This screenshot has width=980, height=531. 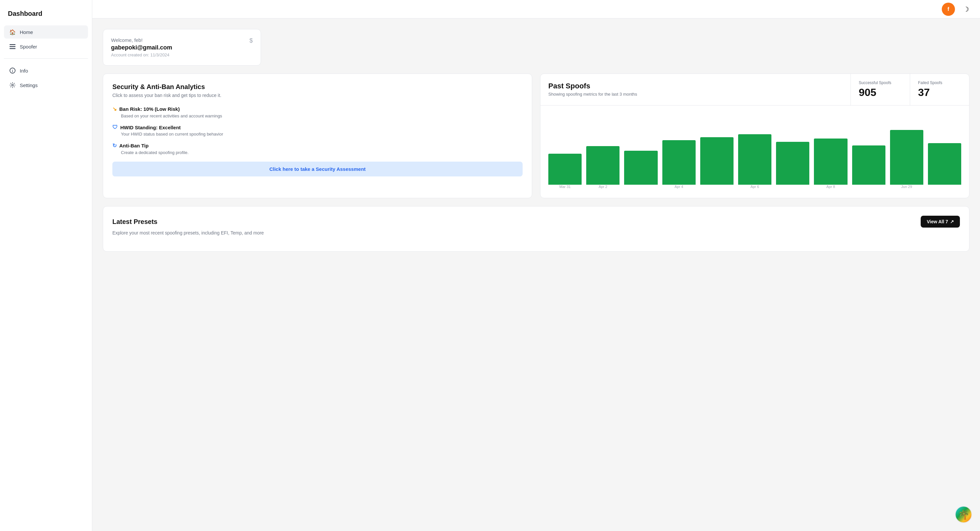 What do you see at coordinates (46, 71) in the screenshot?
I see `sidebar-item-info: i Info` at bounding box center [46, 71].